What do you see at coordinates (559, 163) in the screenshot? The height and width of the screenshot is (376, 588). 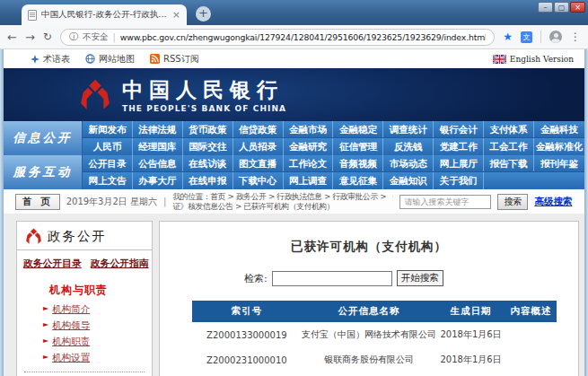 I see `nav-item: 报刊年鉴` at bounding box center [559, 163].